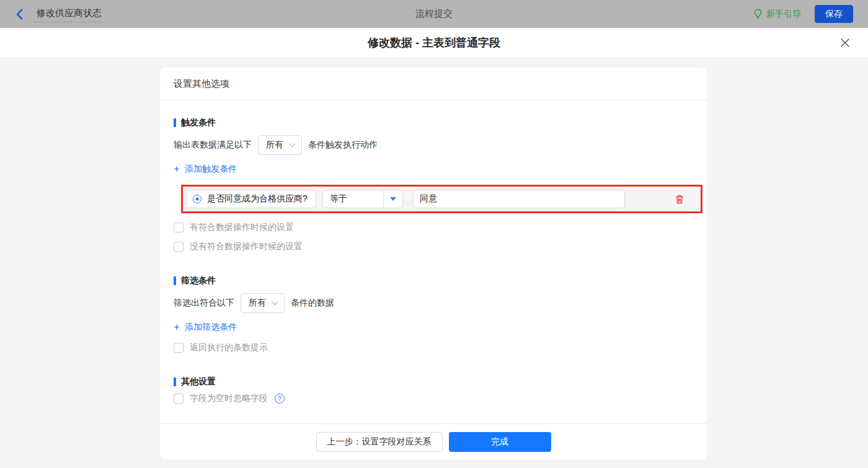  What do you see at coordinates (246, 247) in the screenshot?
I see `no-match-settings-label: 没有符合数据操作时候的设置` at bounding box center [246, 247].